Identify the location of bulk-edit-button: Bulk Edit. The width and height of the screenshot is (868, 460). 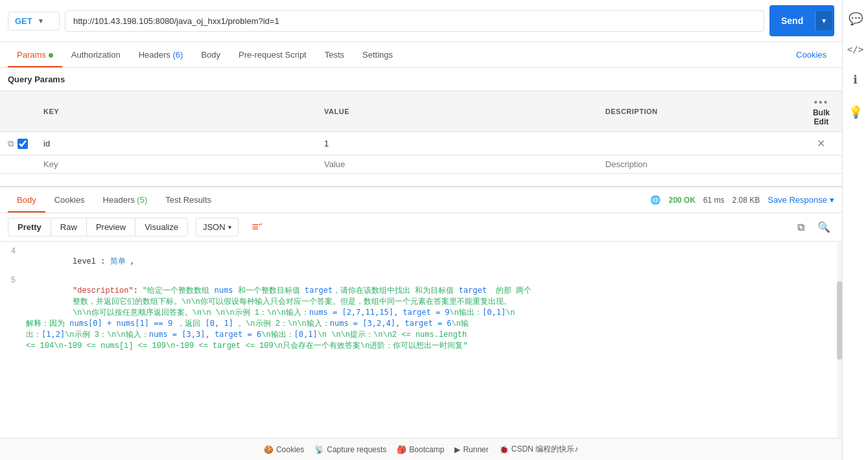
(821, 117).